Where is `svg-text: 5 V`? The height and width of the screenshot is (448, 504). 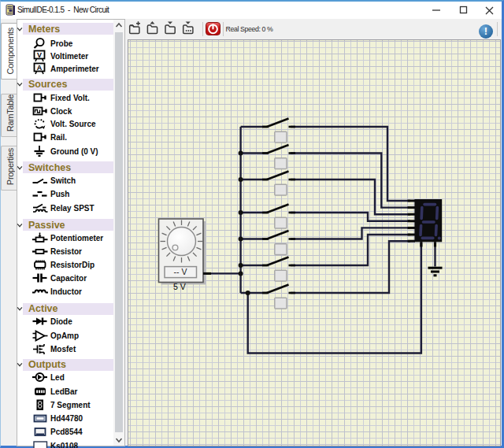 svg-text: 5 V is located at coordinates (180, 287).